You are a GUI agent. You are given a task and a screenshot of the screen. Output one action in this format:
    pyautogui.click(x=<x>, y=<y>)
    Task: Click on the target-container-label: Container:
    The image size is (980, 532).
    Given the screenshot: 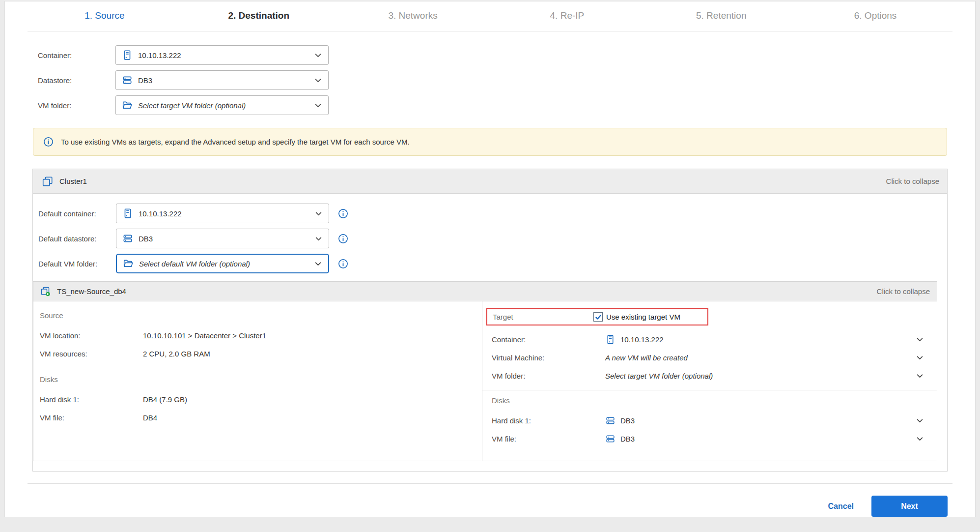 What is the action you would take?
    pyautogui.click(x=548, y=339)
    